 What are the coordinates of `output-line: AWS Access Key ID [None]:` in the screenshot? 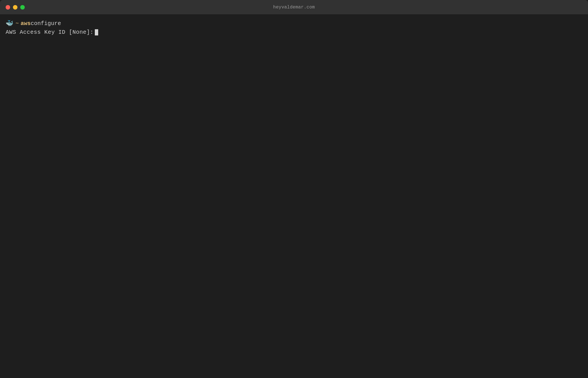 It's located at (294, 32).